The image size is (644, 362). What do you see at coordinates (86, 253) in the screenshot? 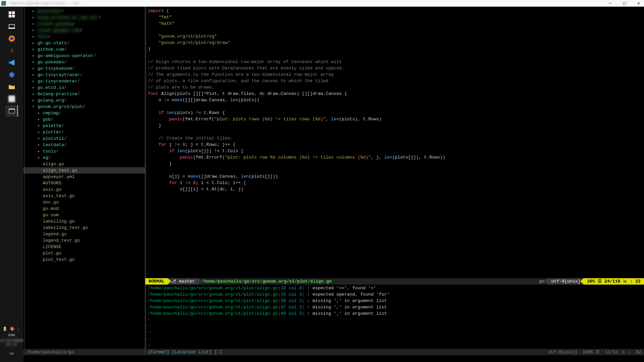
I see `tree-file: plot.go` at bounding box center [86, 253].